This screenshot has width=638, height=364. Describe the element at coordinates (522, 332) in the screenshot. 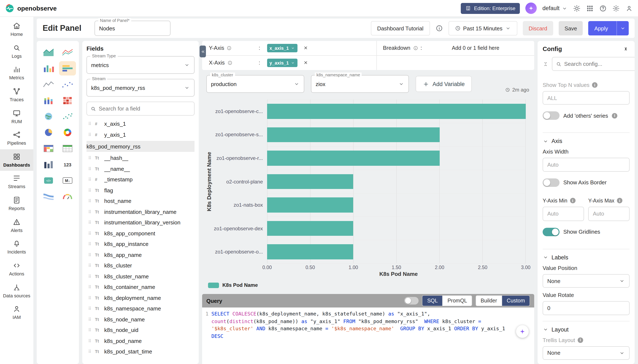

I see `ai-query-button` at that location.